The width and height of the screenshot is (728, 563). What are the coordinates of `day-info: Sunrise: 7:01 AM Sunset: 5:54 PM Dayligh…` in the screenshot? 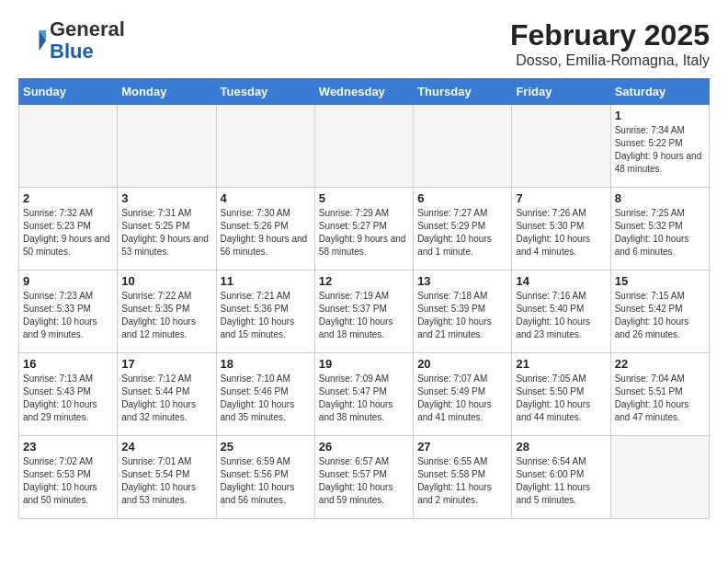 It's located at (166, 481).